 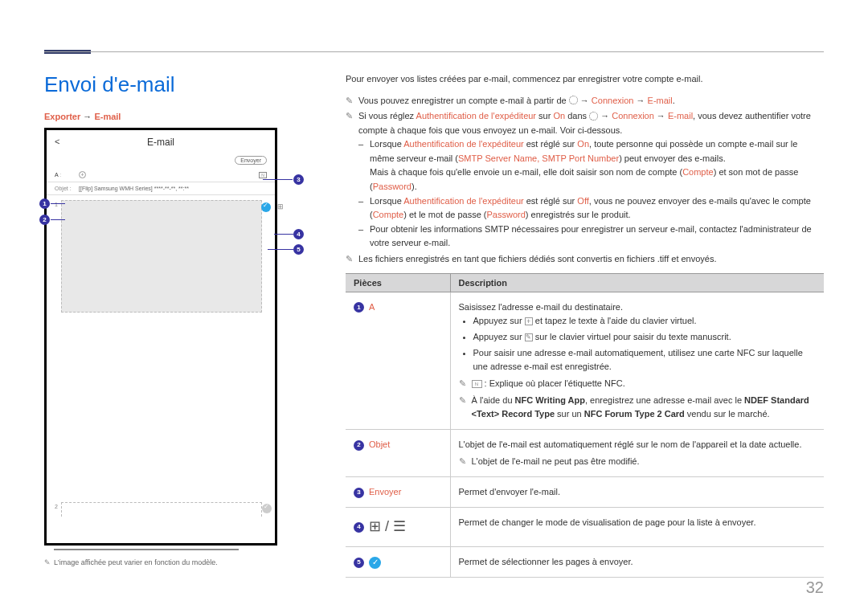 What do you see at coordinates (592, 260) in the screenshot?
I see `note-tiff: Les fichiers enregistrés en tant que fic…` at bounding box center [592, 260].